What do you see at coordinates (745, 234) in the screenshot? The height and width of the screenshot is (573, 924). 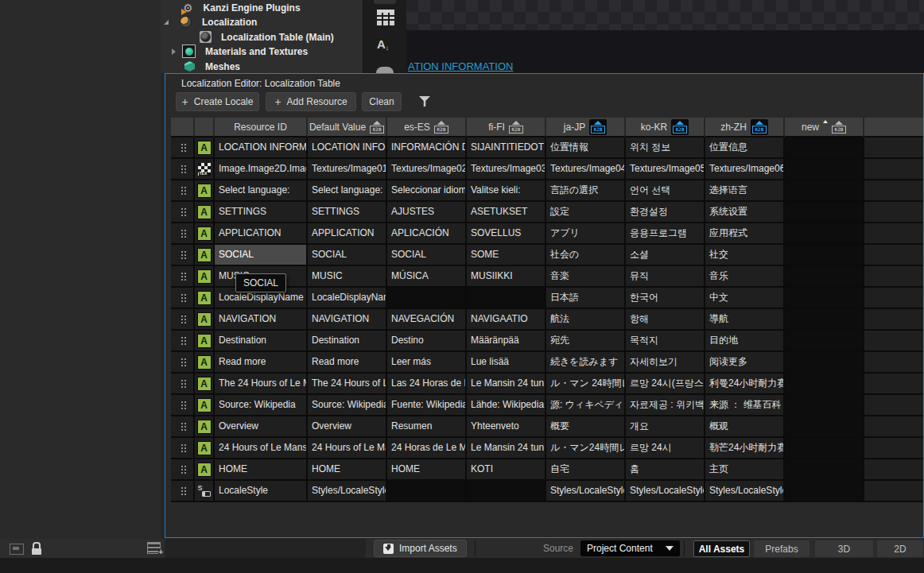 I see `cell-zh-zh: 应用程式` at bounding box center [745, 234].